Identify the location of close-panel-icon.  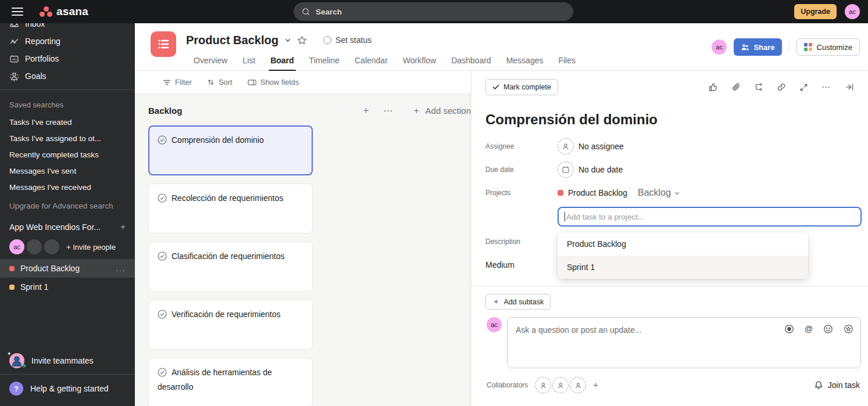
(849, 87).